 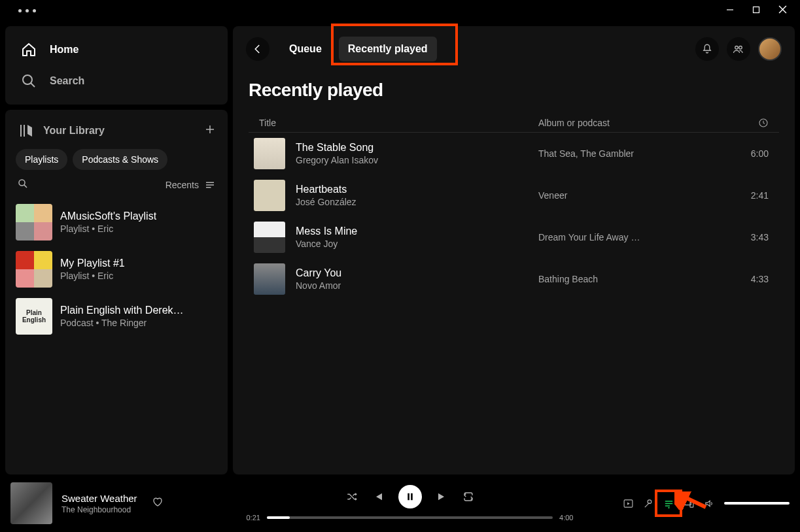 I want to click on library-icon, so click(x=26, y=131).